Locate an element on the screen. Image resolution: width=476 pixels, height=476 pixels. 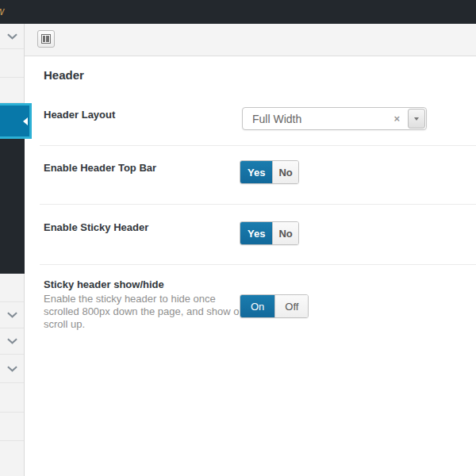
admin-bar: w is located at coordinates (238, 12).